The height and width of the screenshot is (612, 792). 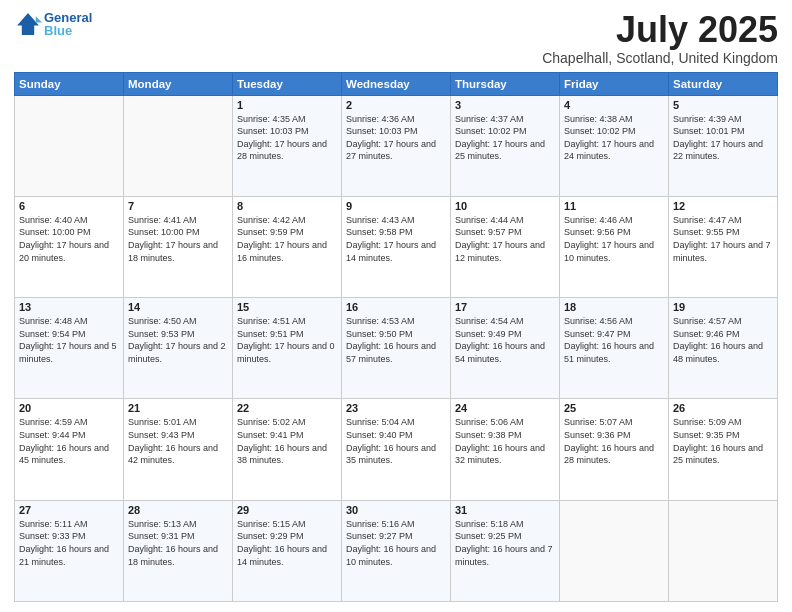 What do you see at coordinates (396, 246) in the screenshot?
I see `table-cell: 9Sunrise: 4:43 AMSunset: 9:58 PMDaylight…` at bounding box center [396, 246].